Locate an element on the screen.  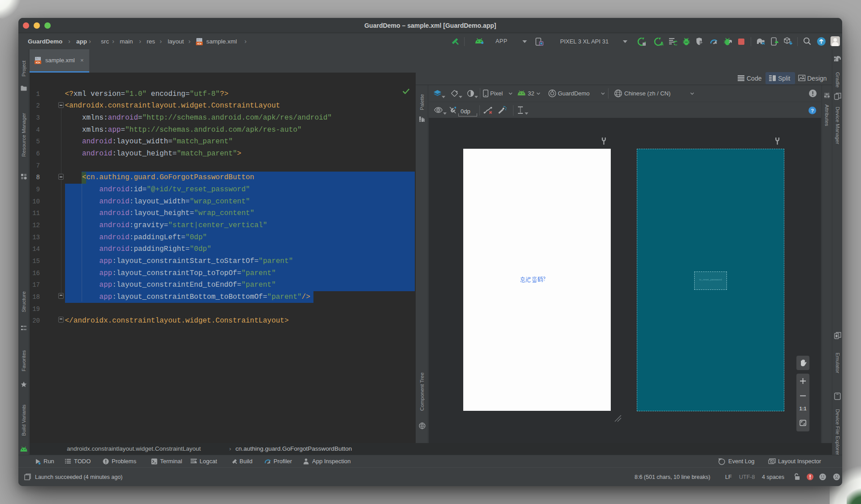
svg-text: A is located at coordinates (662, 44).